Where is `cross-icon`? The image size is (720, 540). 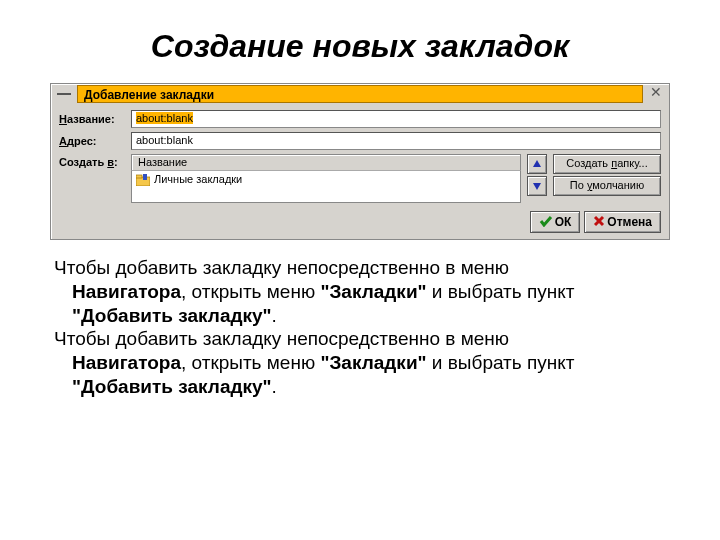 cross-icon is located at coordinates (599, 222).